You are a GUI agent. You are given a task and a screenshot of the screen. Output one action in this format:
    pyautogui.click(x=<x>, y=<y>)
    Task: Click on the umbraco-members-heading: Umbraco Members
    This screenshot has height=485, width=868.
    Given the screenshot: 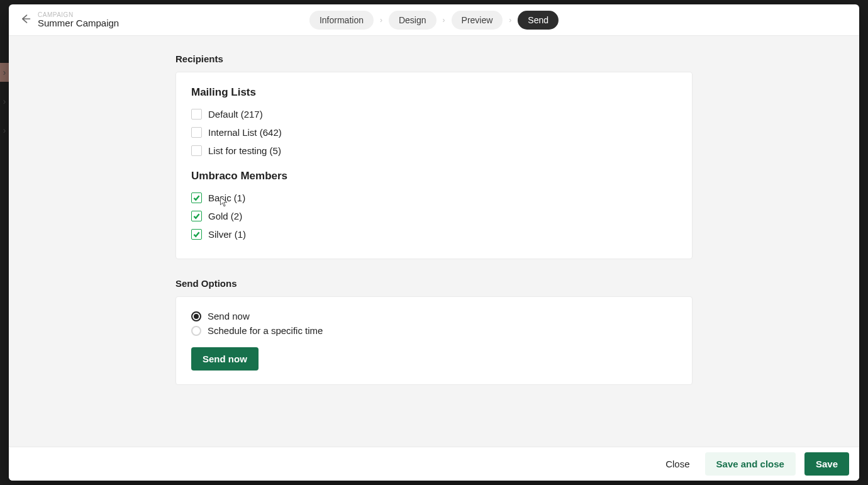 What is the action you would take?
    pyautogui.click(x=434, y=176)
    